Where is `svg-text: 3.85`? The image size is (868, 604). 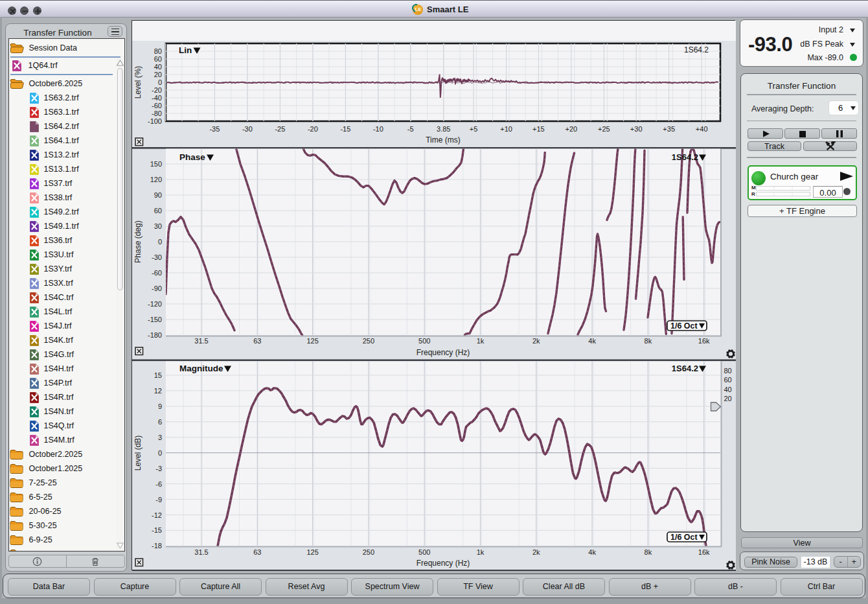
svg-text: 3.85 is located at coordinates (443, 129).